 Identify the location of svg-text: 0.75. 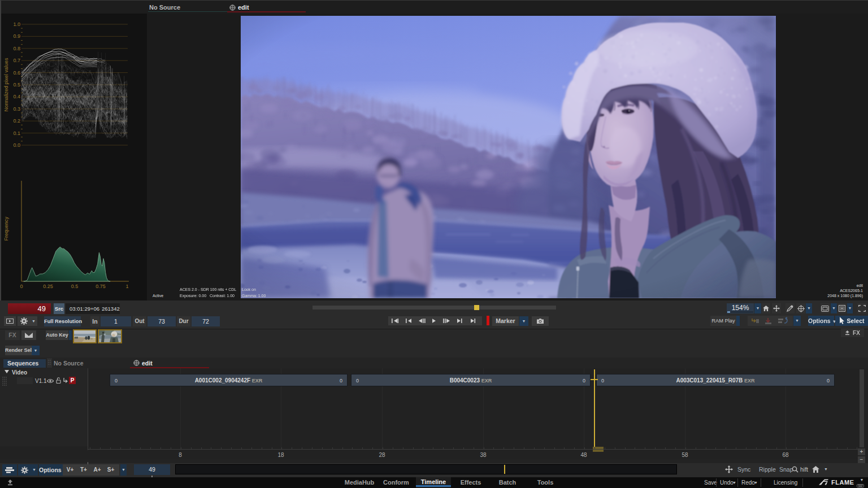
(101, 286).